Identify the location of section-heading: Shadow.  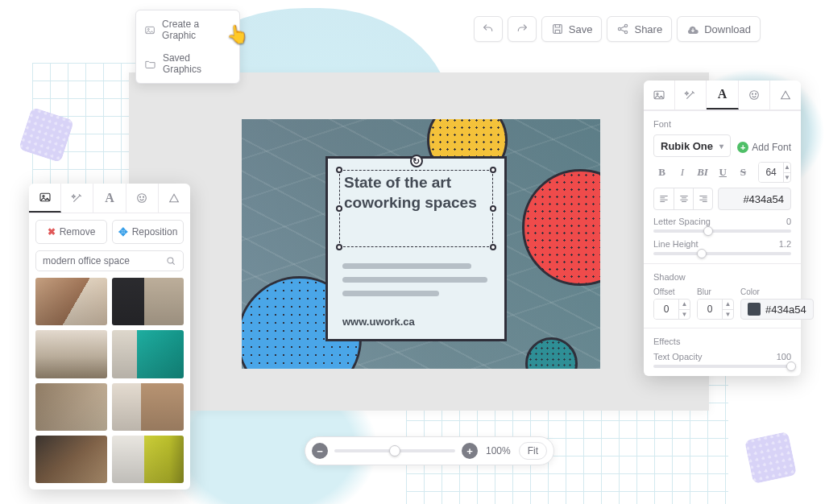
(722, 277).